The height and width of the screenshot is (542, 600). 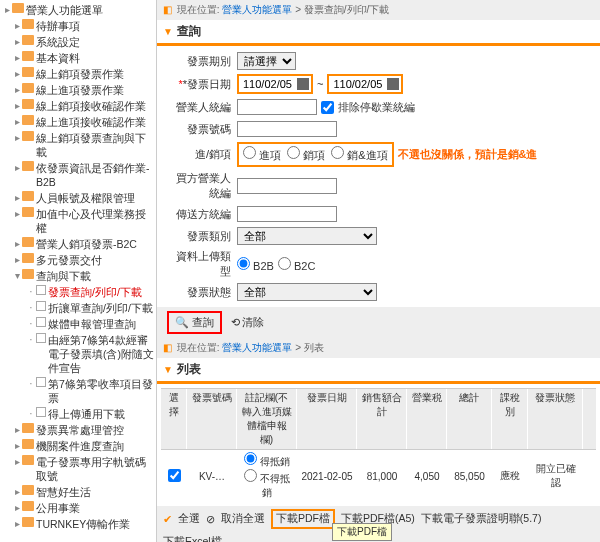 What do you see at coordinates (378, 348) in the screenshot?
I see `breadcrumb-2: ◧ 現在位置: 營業人功能選單 > 列表` at bounding box center [378, 348].